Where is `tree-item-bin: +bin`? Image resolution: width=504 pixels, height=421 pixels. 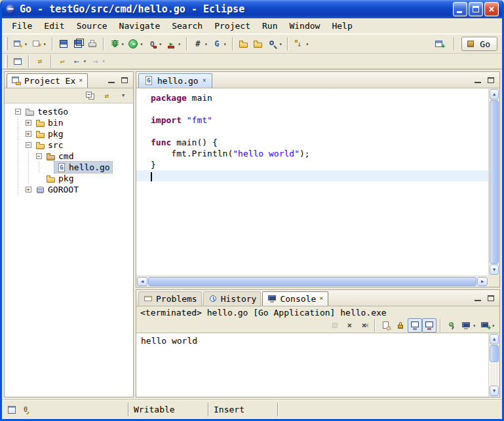 tree-item-bin: +bin is located at coordinates (73, 123).